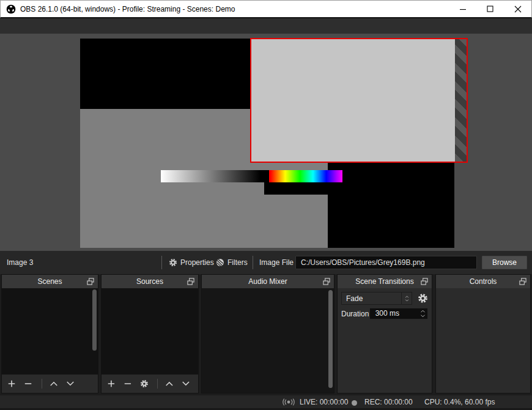  Describe the element at coordinates (94, 320) in the screenshot. I see `scenes-scrollbar` at that location.